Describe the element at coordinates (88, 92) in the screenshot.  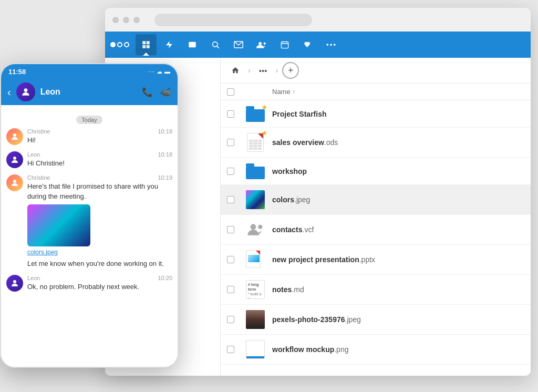
I see `contact-name: Leon` at that location.